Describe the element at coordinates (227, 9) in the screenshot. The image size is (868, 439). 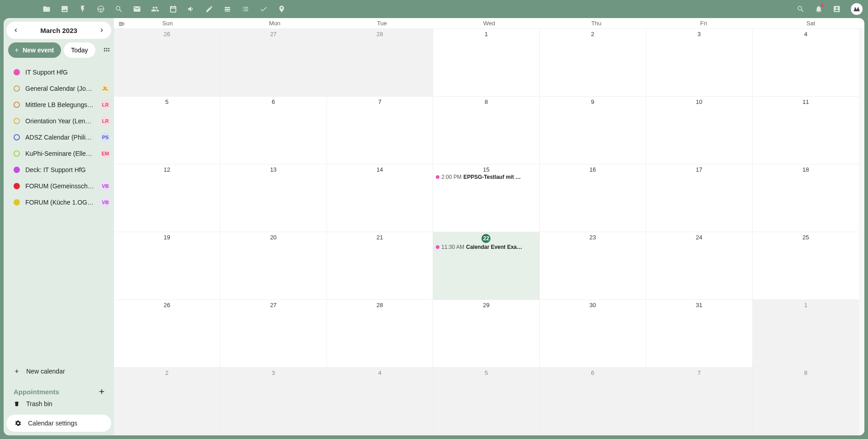
I see `deck-icon` at that location.